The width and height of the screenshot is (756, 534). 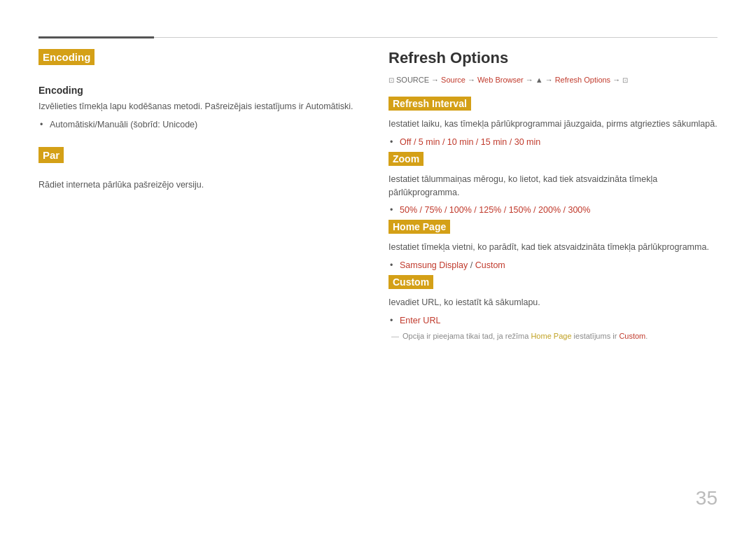 I want to click on bc-arrow5: →, so click(x=616, y=80).